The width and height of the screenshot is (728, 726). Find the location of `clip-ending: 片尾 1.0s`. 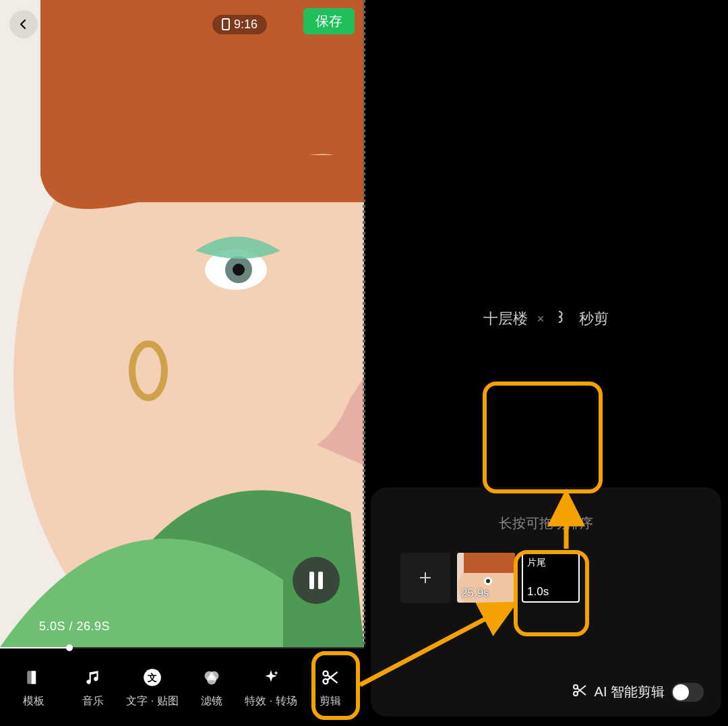

clip-ending: 片尾 1.0s is located at coordinates (551, 578).